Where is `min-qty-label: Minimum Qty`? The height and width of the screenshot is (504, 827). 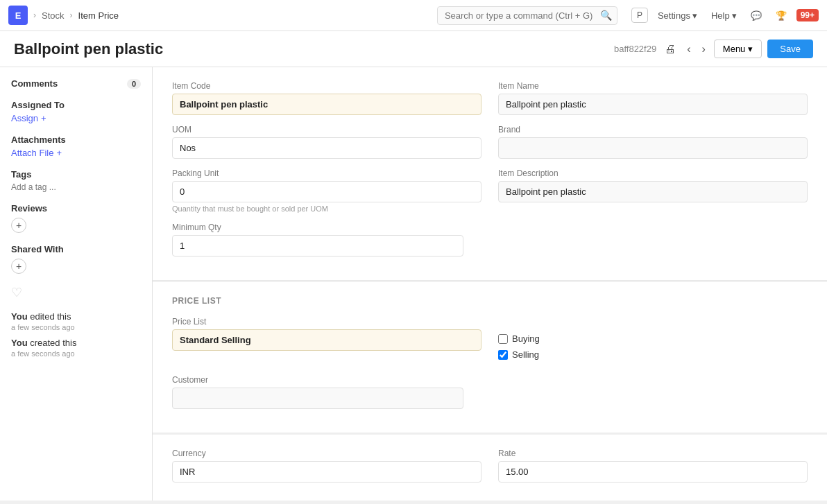 min-qty-label: Minimum Qty is located at coordinates (327, 227).